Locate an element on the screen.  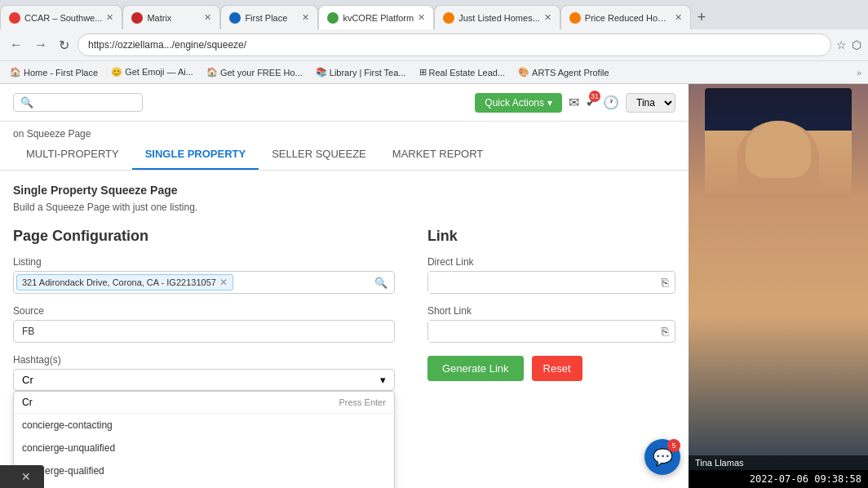
hashtag-dropdown: Cr Press Enter concierge-contacting conc… is located at coordinates (204, 439).